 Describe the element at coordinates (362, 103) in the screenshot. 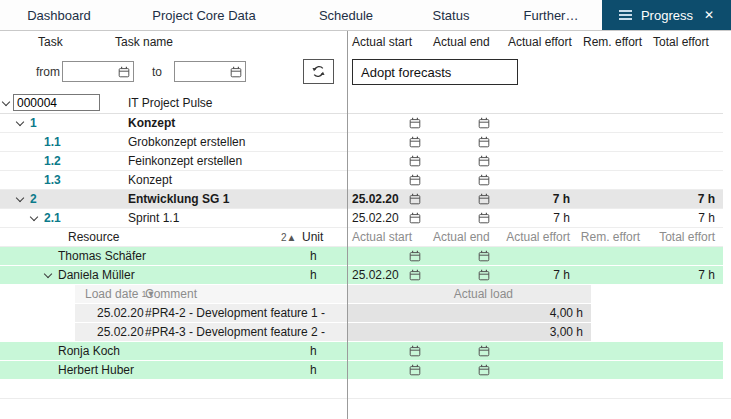

I see `project-row: IT Project Pulse` at that location.